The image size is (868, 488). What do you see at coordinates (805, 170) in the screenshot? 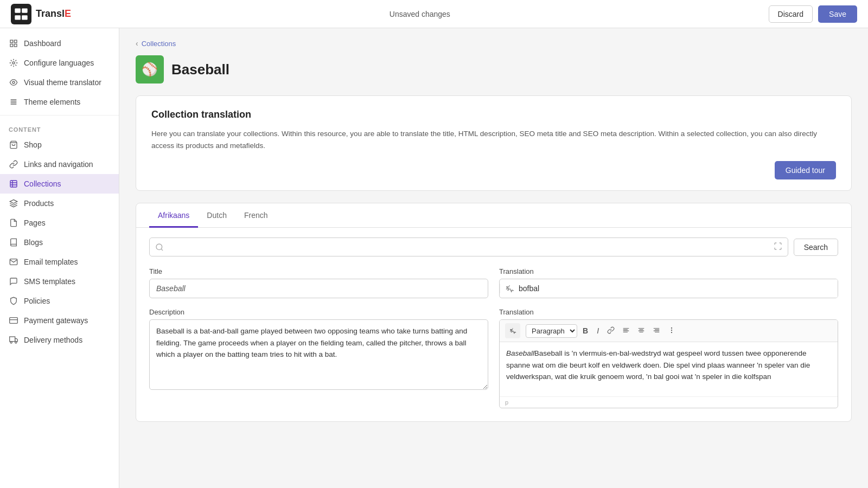
I see `guided-tour-button: Guided tour` at bounding box center [805, 170].